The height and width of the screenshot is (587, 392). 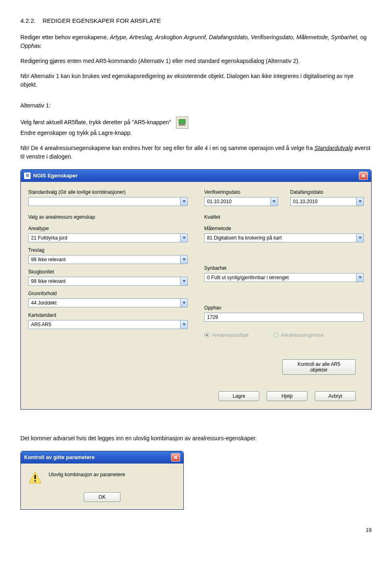 I want to click on ok-button: OK, so click(x=102, y=497).